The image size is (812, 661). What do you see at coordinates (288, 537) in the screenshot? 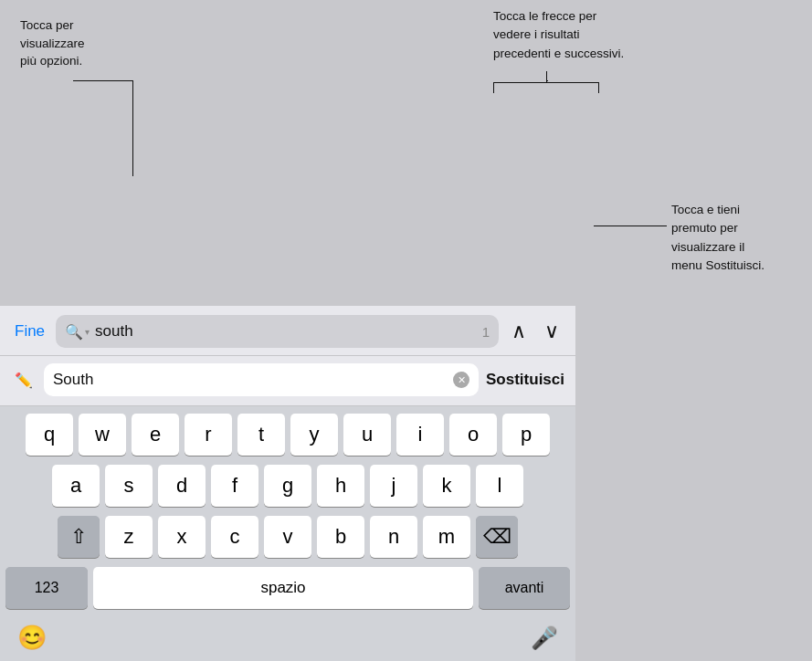
I see `key-row-3: ⇧ z x c v b n m ⌫` at bounding box center [288, 537].